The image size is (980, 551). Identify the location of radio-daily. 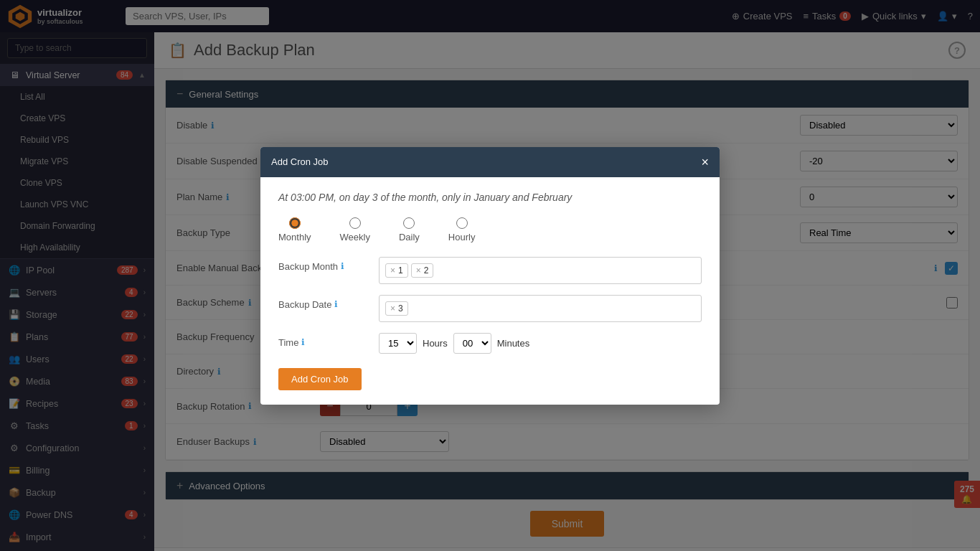
(409, 223).